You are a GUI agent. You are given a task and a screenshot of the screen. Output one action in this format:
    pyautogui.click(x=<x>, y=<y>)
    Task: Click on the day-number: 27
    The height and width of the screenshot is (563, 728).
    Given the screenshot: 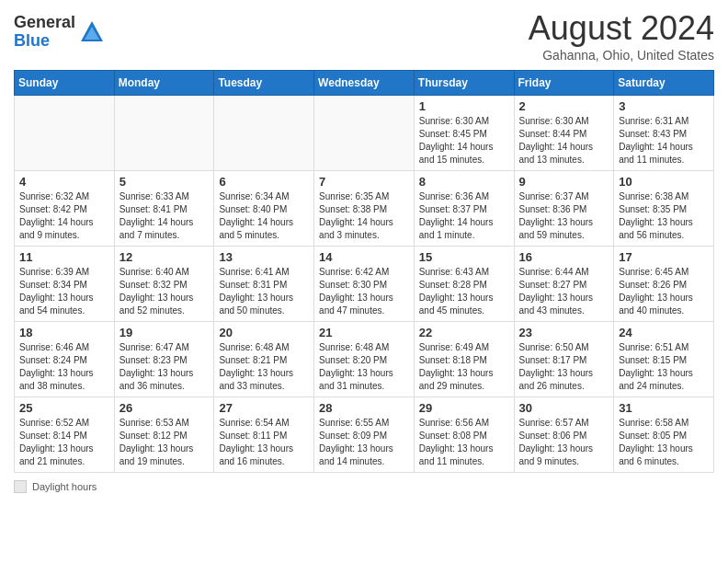 What is the action you would take?
    pyautogui.click(x=264, y=408)
    